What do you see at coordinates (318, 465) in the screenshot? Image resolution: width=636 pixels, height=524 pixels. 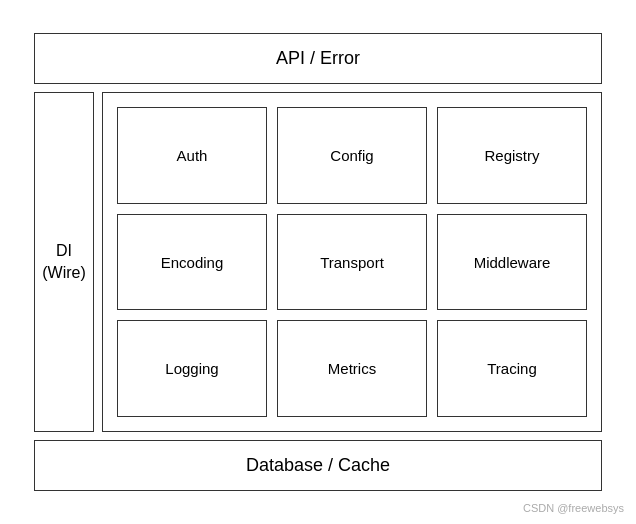 I see `database-cache-label: Database / Cache` at bounding box center [318, 465].